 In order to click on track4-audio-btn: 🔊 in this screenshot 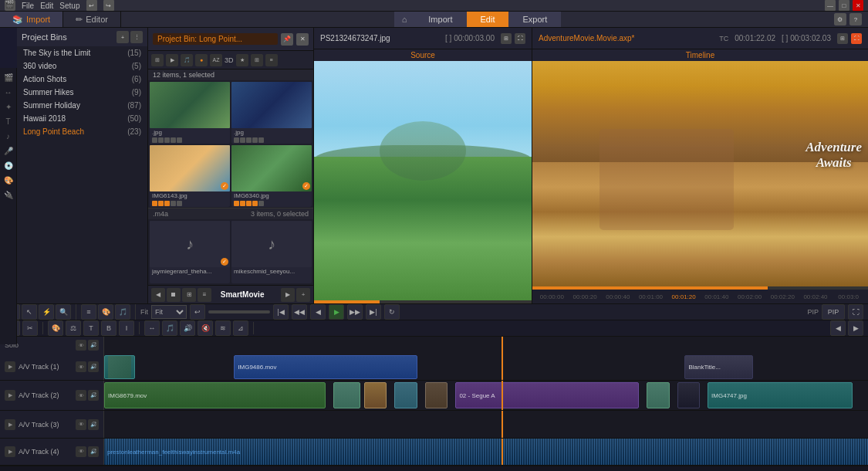, I will do `click(93, 452)`.